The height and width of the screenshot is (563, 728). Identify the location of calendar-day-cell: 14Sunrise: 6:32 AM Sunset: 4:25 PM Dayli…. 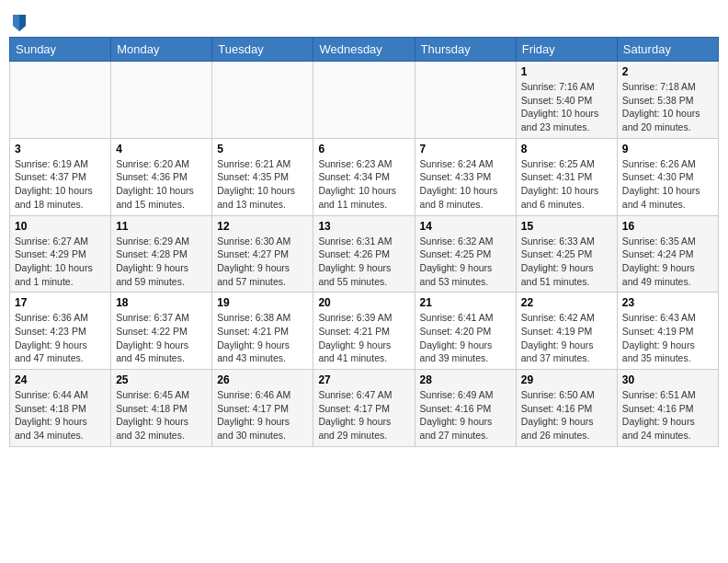
(465, 254).